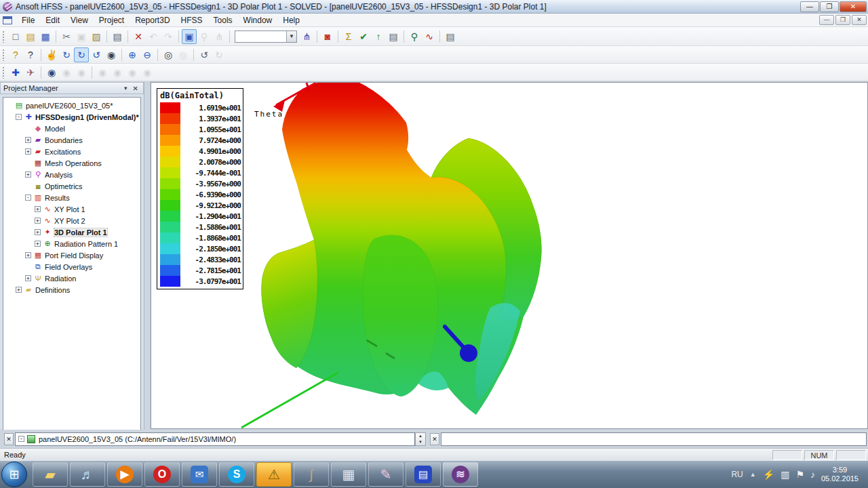 The image size is (868, 488). Describe the element at coordinates (14, 474) in the screenshot. I see `start-button: ⊞` at that location.